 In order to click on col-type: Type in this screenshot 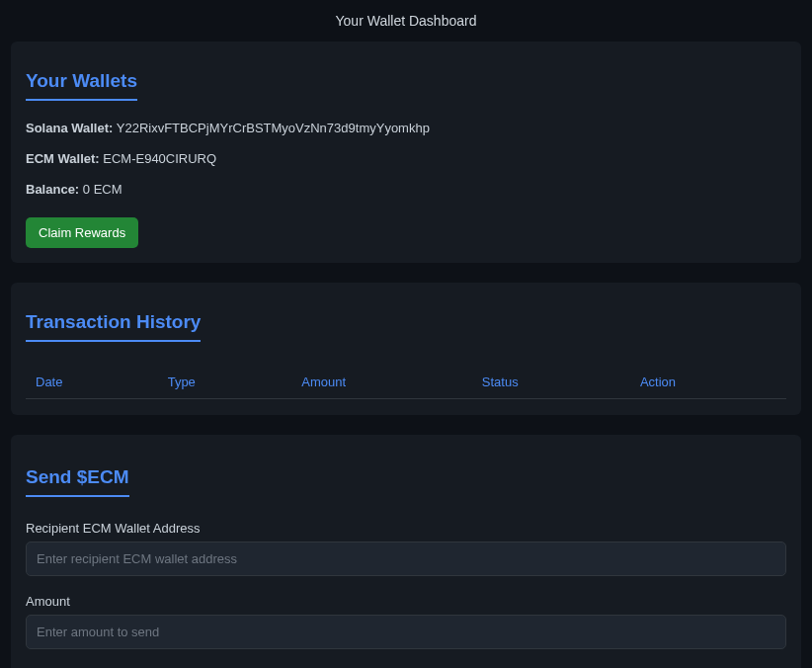, I will do `click(225, 382)`.